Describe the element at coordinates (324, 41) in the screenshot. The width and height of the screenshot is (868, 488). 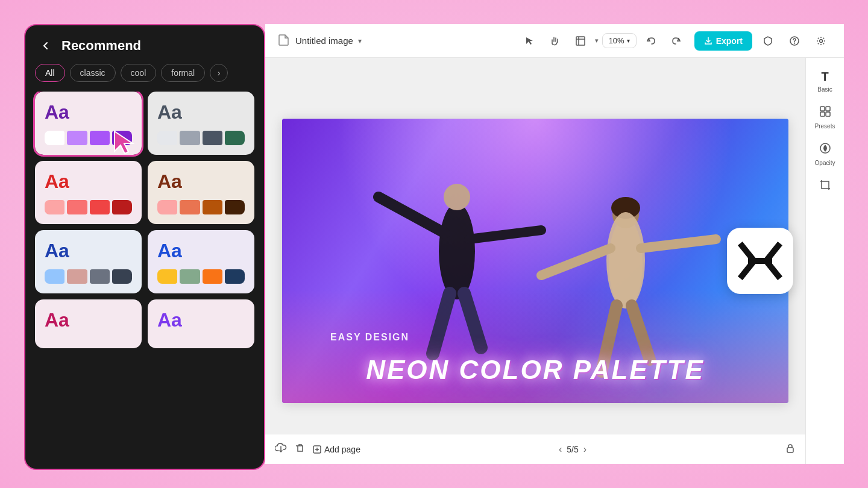
I see `file-name: Untitled image` at that location.